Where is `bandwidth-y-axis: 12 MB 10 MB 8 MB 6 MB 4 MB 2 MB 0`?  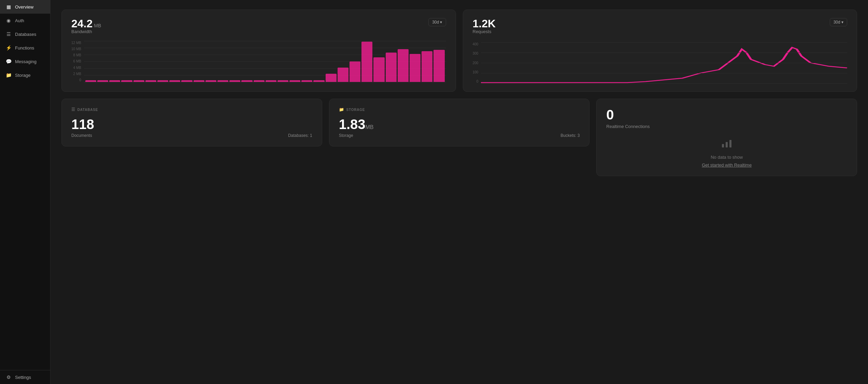
bandwidth-y-axis: 12 MB 10 MB 8 MB 6 MB 4 MB 2 MB 0 is located at coordinates (76, 61).